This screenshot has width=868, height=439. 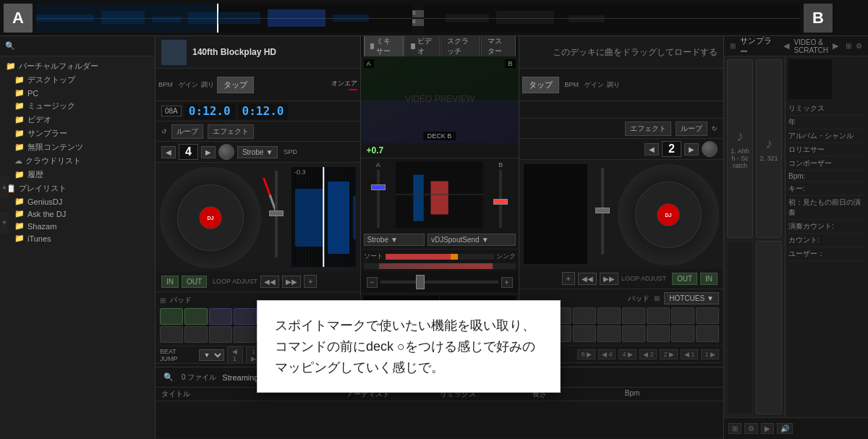 I want to click on loop-prev-btn-b: ◀, so click(x=652, y=149).